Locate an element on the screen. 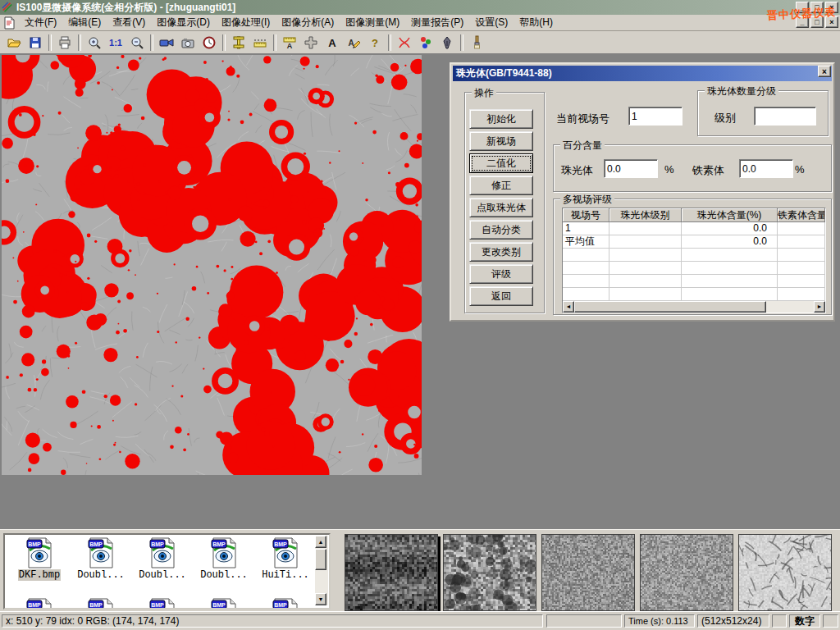 This screenshot has width=840, height=630. pearlite-label: 珠光体 is located at coordinates (578, 171).